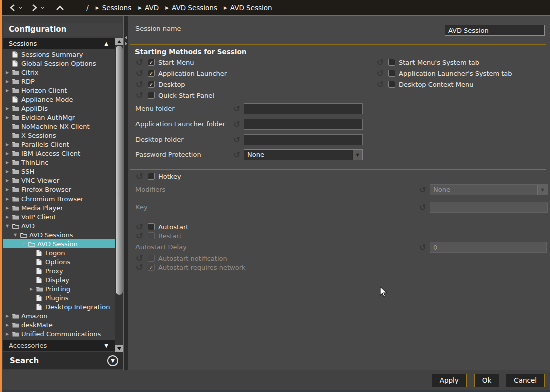  Describe the element at coordinates (59, 153) in the screenshot. I see `tree-item-ibm-iaccess-client: ▶IBM iAccess Client` at that location.